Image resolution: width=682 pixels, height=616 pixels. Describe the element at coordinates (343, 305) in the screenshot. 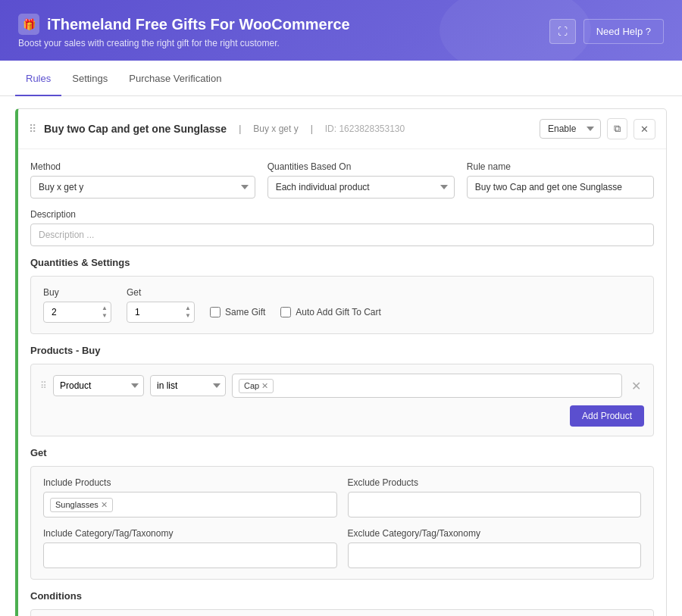

I see `quantities-settings-box: Buy ▲ ▼ Get` at that location.